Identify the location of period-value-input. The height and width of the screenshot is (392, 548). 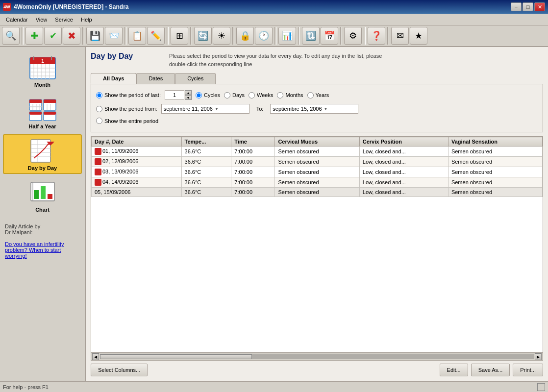
(174, 95).